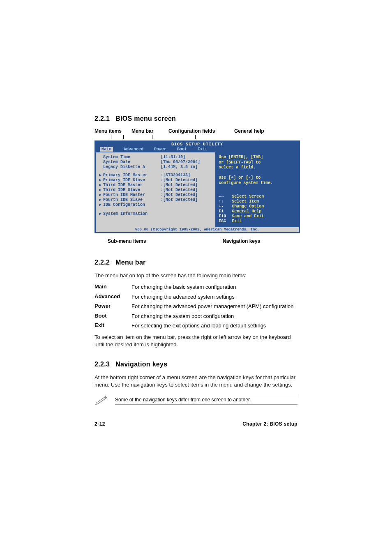 The image size is (392, 555). I want to click on bios-submenu-item: ▶Primary IDE Master:[ST320413A], so click(155, 175).